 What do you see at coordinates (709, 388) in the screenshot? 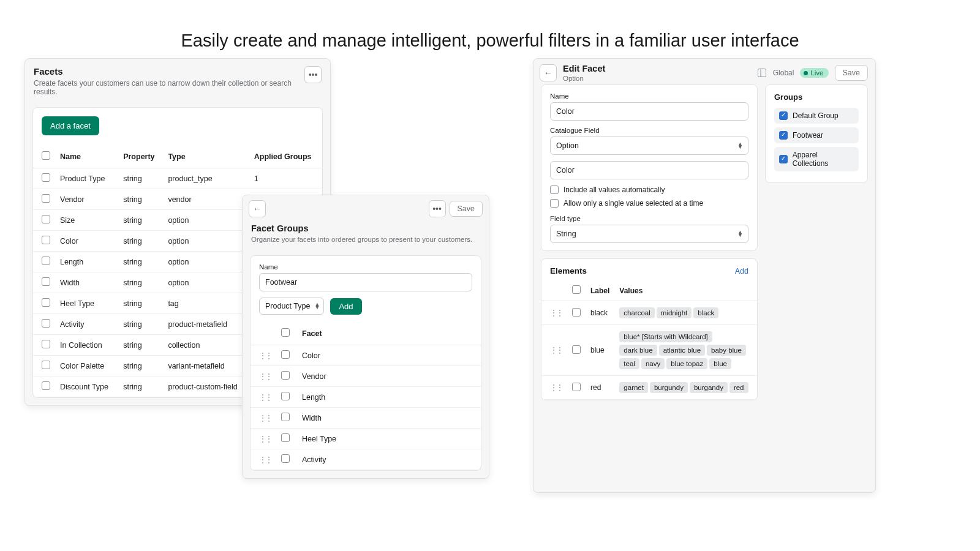
I see `value-tag: burgandy` at bounding box center [709, 388].